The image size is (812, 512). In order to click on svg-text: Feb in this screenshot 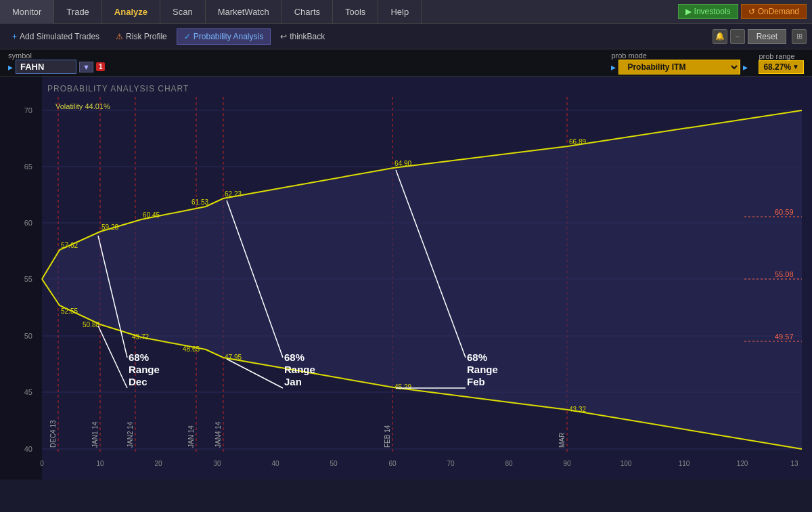, I will do `click(476, 382)`.